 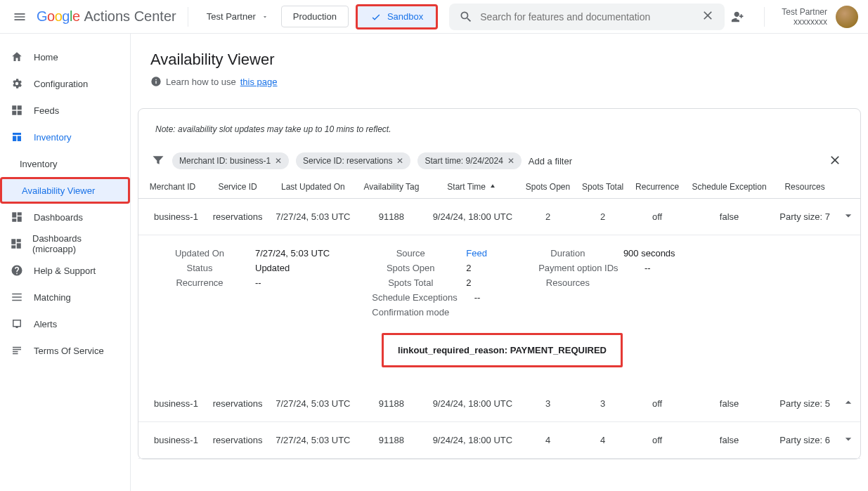 I want to click on avatar, so click(x=847, y=17).